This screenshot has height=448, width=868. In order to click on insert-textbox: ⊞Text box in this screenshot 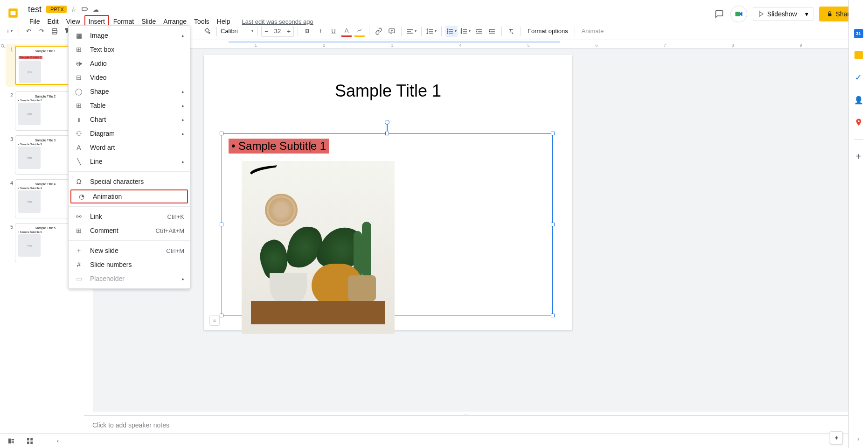, I will do `click(129, 49)`.